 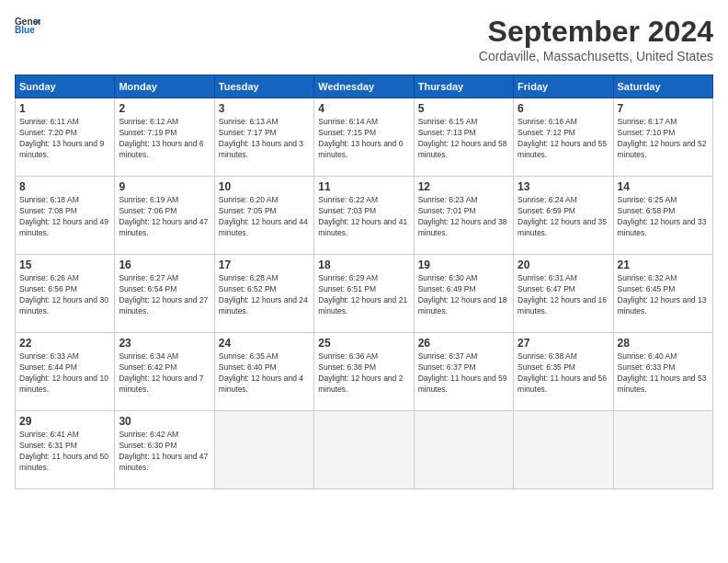 I want to click on calendar-cell: 23Sunrise: 6:34 AMSunset: 6:42 PMDayligh…, so click(x=165, y=372).